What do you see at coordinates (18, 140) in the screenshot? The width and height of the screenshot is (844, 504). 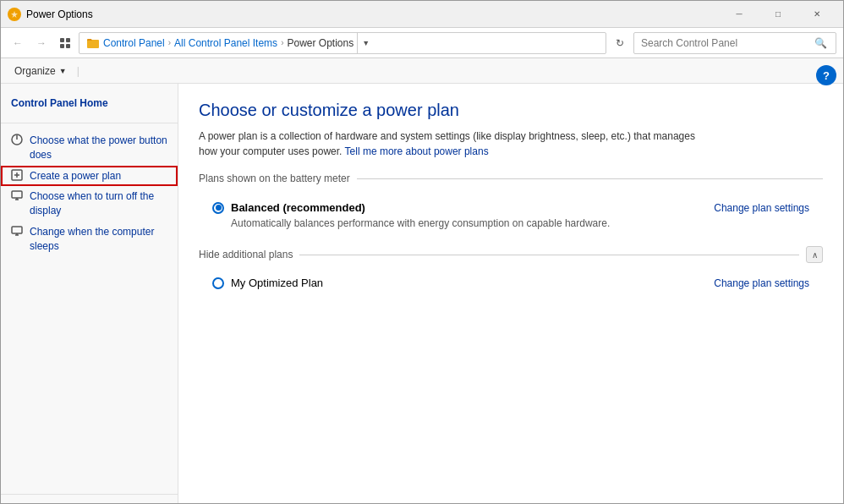 I see `power-button-icon` at bounding box center [18, 140].